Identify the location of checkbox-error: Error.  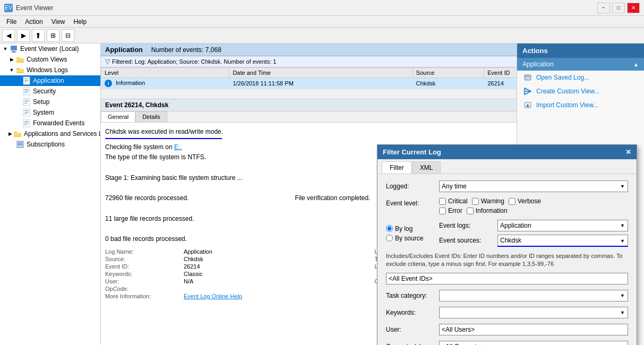
(451, 211).